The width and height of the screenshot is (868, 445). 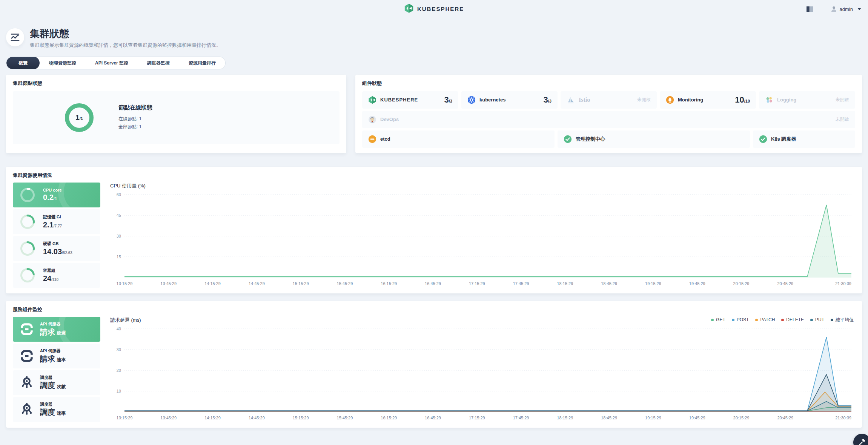 What do you see at coordinates (521, 284) in the screenshot?
I see `svg-text: 17:45:29` at bounding box center [521, 284].